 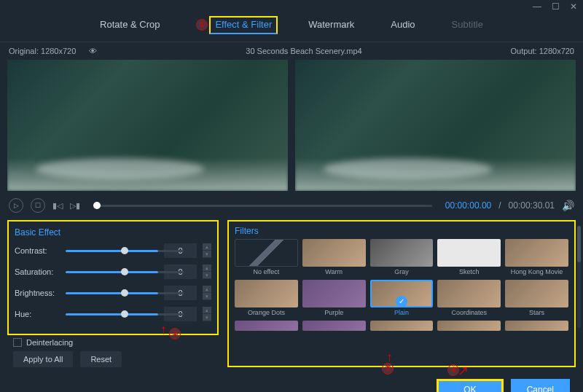 What do you see at coordinates (207, 275) in the screenshot?
I see `saturation-down: ▾` at bounding box center [207, 275].